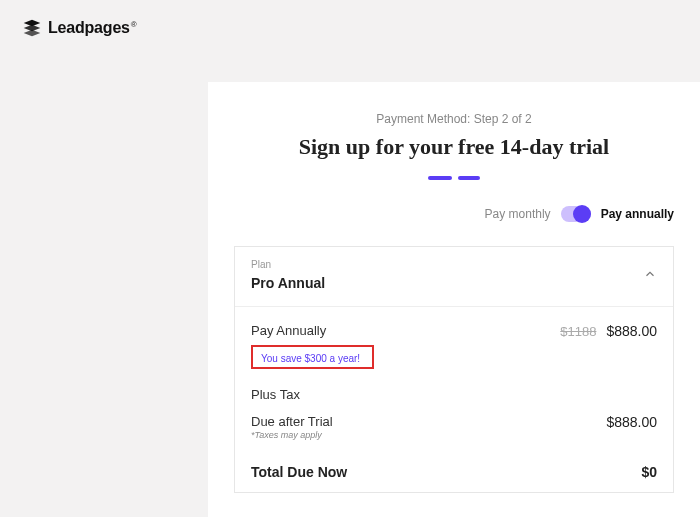 The height and width of the screenshot is (517, 700). Describe the element at coordinates (454, 472) in the screenshot. I see `total-row: Total Due Now $0` at that location.